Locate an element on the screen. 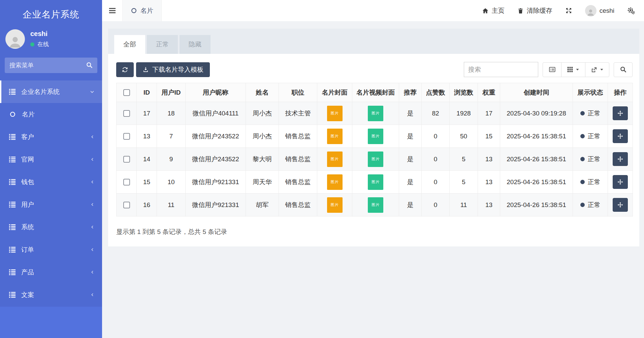  sidebar-search-input is located at coordinates (51, 65).